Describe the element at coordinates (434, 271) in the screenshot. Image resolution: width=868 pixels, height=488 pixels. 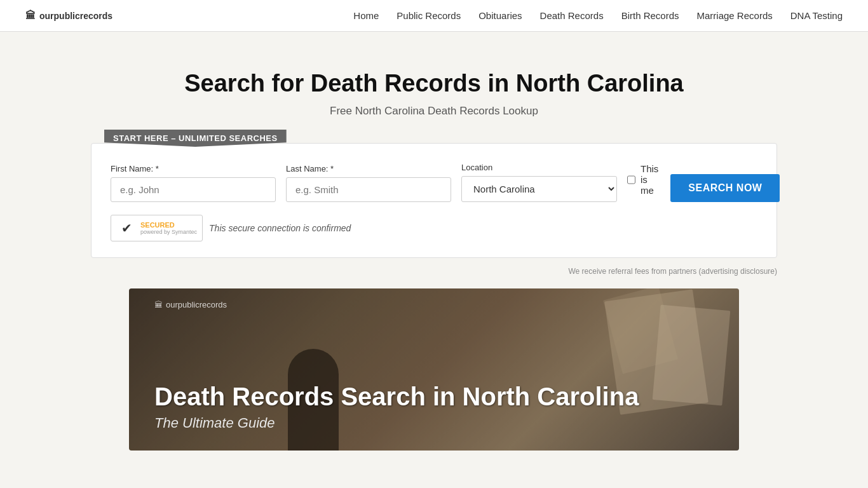
I see `referral-disclosure: We receive referral fees from partners (…` at that location.